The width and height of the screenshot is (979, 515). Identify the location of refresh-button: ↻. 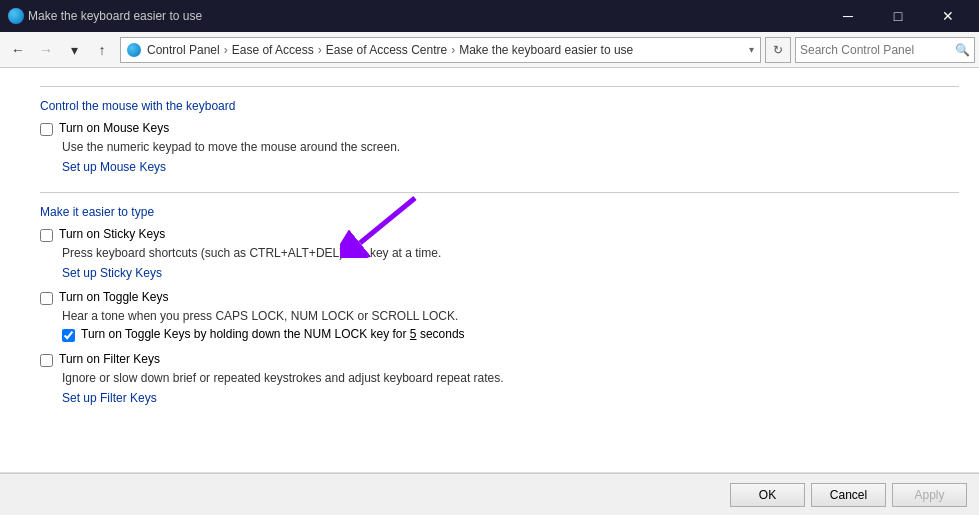
(778, 50).